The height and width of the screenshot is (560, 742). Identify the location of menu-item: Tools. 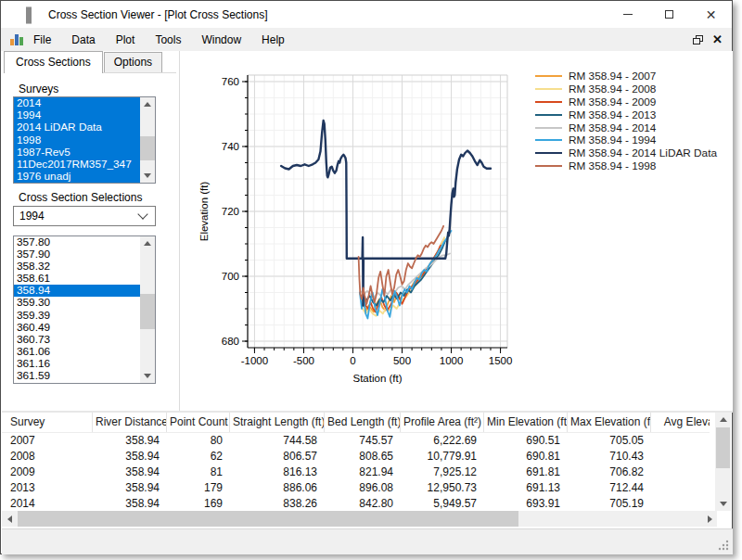
(168, 40).